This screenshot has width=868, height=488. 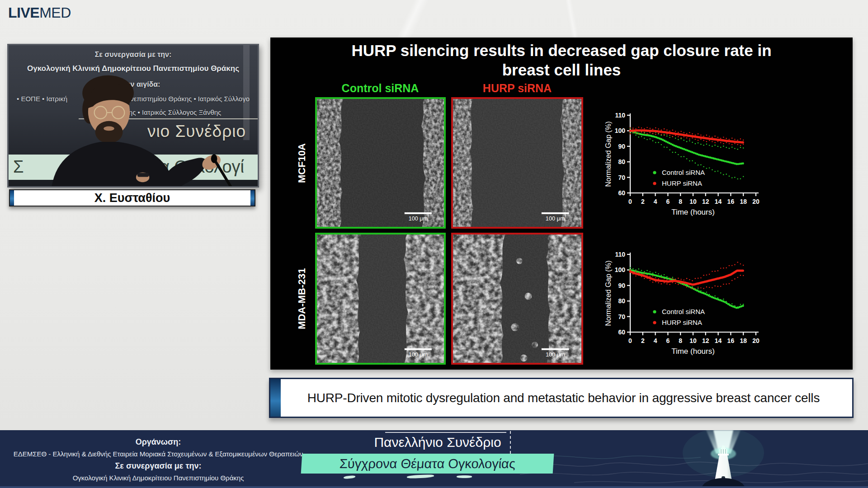 What do you see at coordinates (381, 163) in the screenshot?
I see `micrograph-mcf10a-control: 100 μm` at bounding box center [381, 163].